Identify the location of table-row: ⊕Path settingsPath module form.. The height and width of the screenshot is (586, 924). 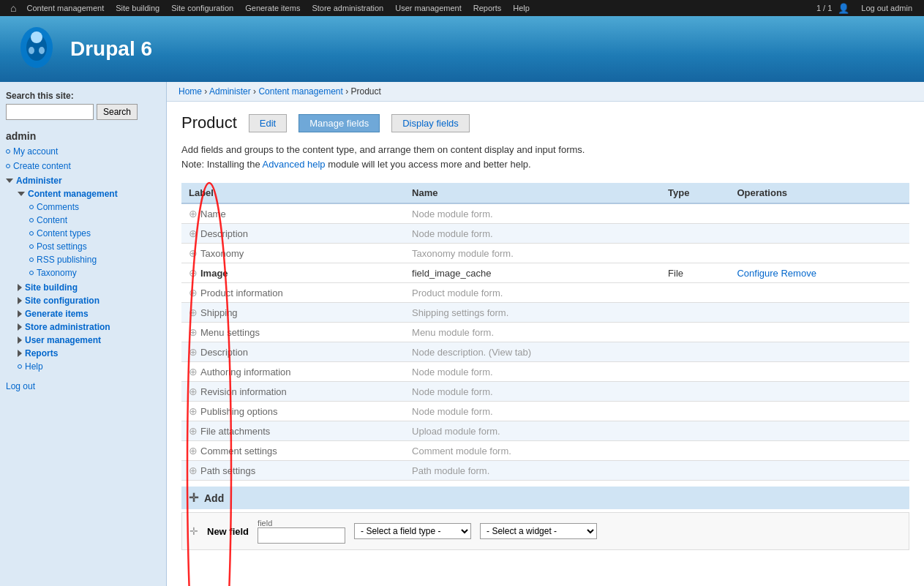
(546, 471).